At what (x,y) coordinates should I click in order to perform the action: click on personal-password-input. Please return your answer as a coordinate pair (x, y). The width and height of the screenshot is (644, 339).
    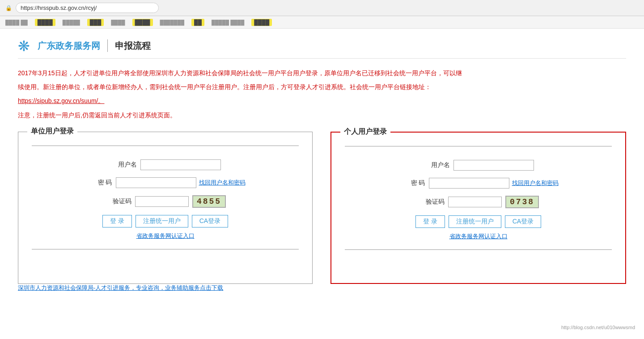
    Looking at the image, I should click on (469, 183).